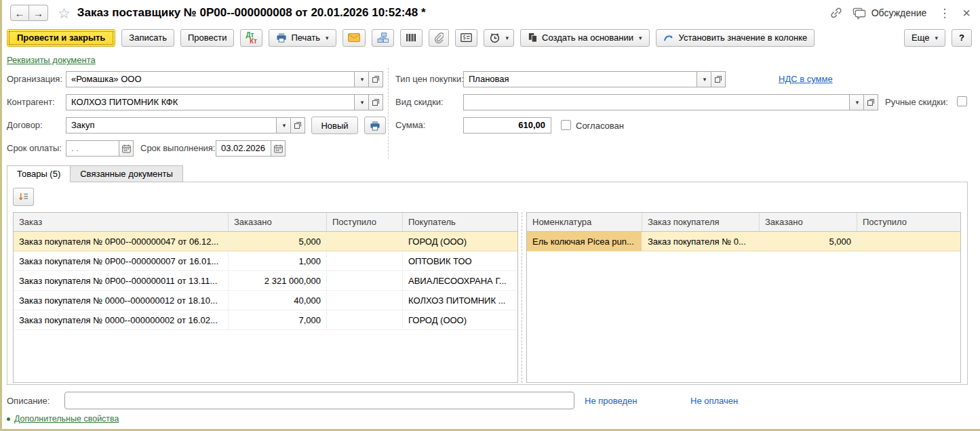 This screenshot has height=431, width=980. Describe the element at coordinates (806, 79) in the screenshot. I see `vat-in-amount-link: НДС в сумме` at that location.